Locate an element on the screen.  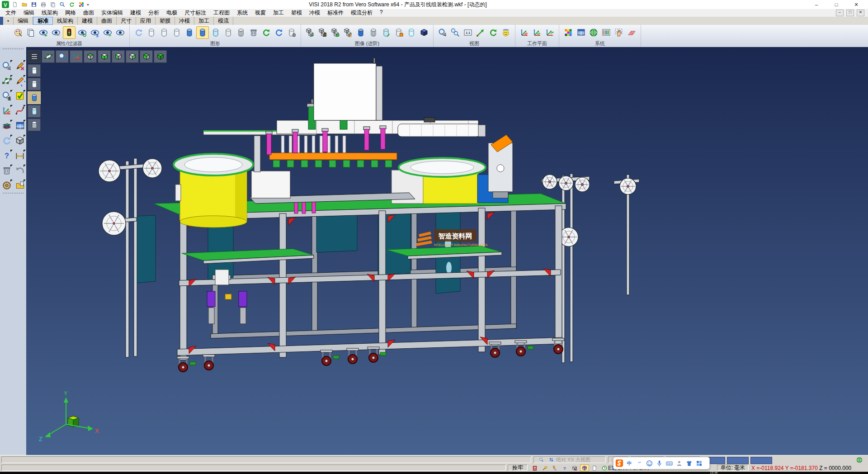
measure-icon is located at coordinates (20, 156).